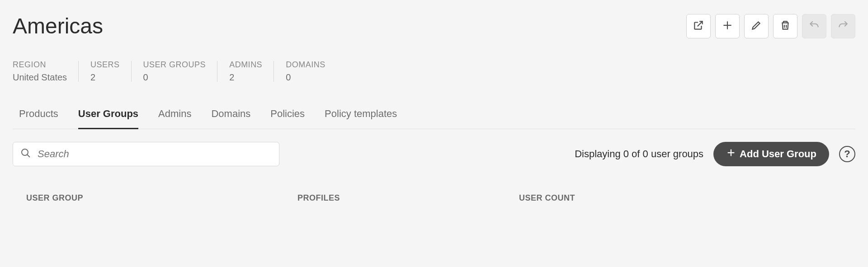 Image resolution: width=868 pixels, height=267 pixels. I want to click on column-user-group: USER GROUP, so click(162, 198).